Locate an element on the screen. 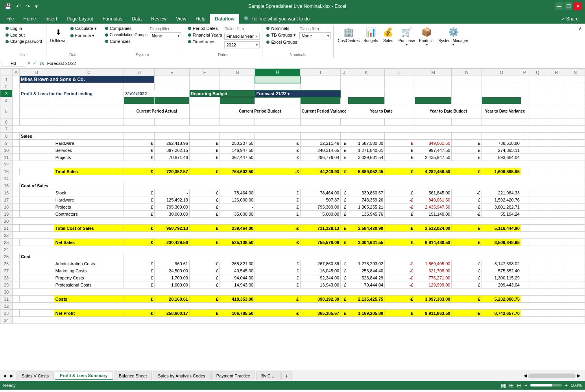  cell-o28: 1,300,115.29 is located at coordinates (502, 278).